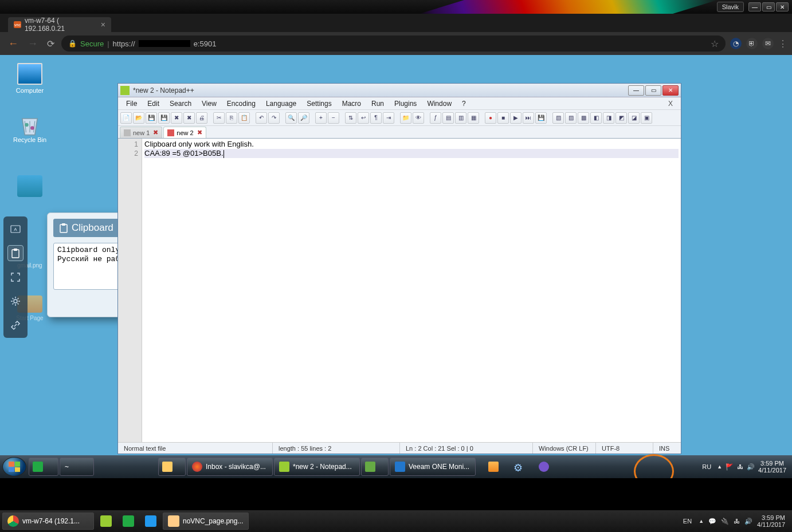  I want to click on npp-close-button: ✕, so click(671, 90).